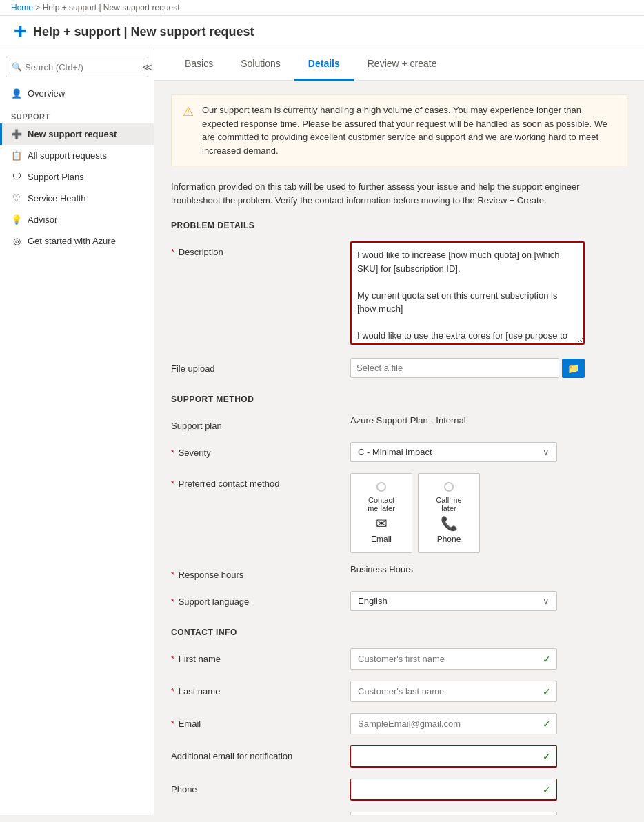 This screenshot has height=822, width=644. What do you see at coordinates (254, 599) in the screenshot?
I see `support-language-label: * Support language` at bounding box center [254, 599].